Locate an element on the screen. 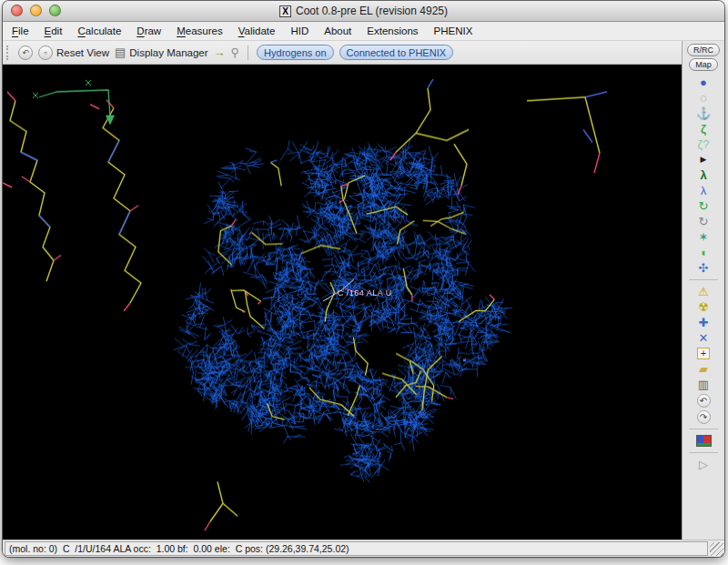  menu-edit: Edit is located at coordinates (54, 31).